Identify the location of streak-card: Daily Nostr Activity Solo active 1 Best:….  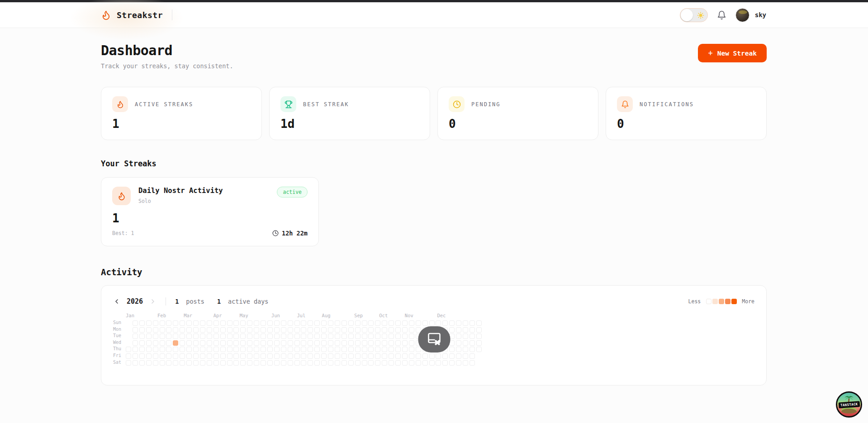
(210, 212).